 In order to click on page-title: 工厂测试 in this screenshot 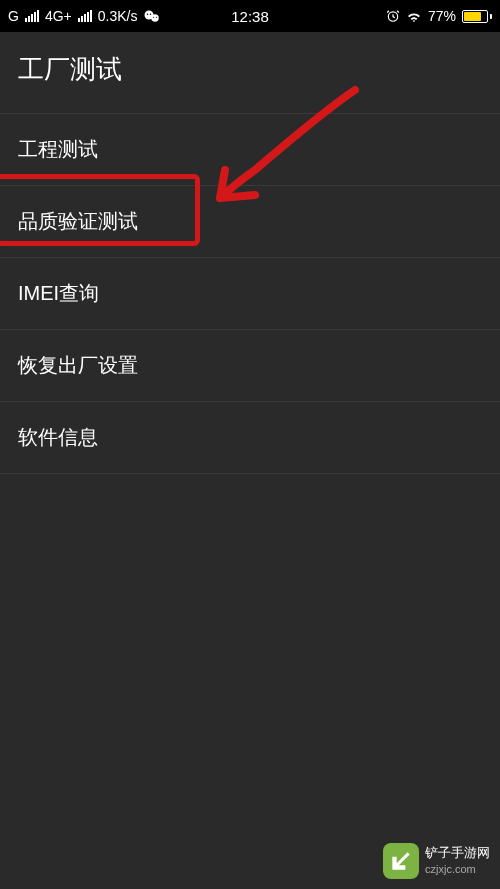, I will do `click(250, 72)`.